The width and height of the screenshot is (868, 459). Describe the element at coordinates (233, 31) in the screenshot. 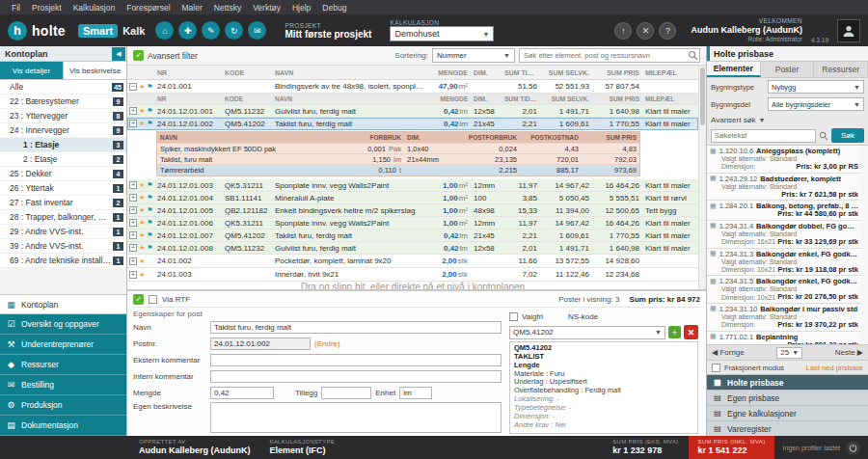

I see `refresh-icon: ↻` at that location.